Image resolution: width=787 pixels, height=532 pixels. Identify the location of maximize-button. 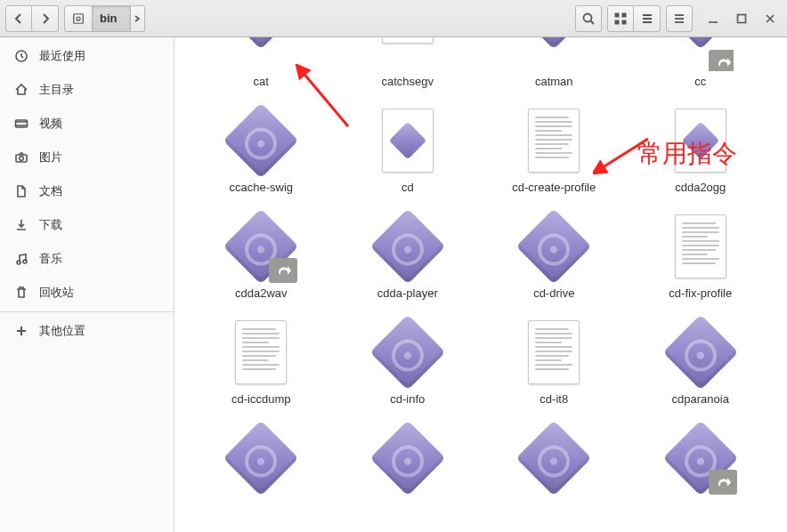
(742, 19).